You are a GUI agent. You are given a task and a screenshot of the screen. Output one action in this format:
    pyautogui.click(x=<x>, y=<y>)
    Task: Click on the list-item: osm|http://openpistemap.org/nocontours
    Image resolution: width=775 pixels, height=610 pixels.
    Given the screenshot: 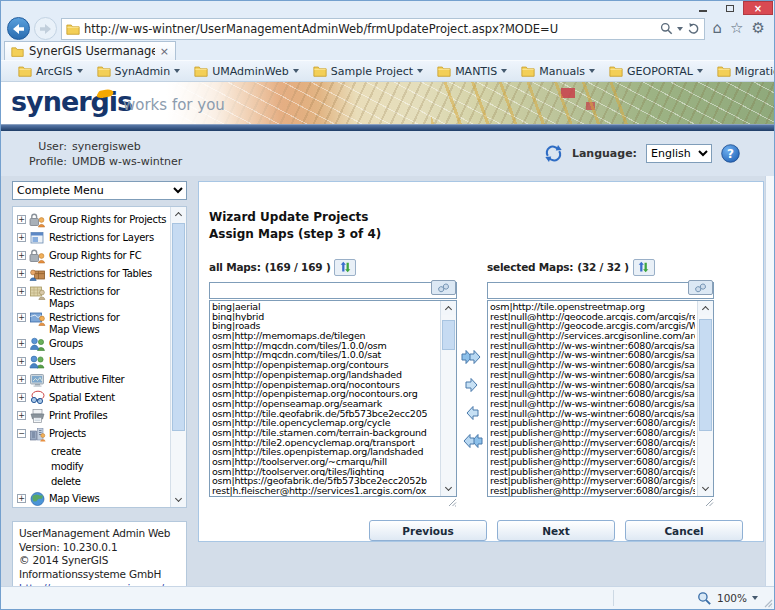 What is the action you would take?
    pyautogui.click(x=325, y=385)
    